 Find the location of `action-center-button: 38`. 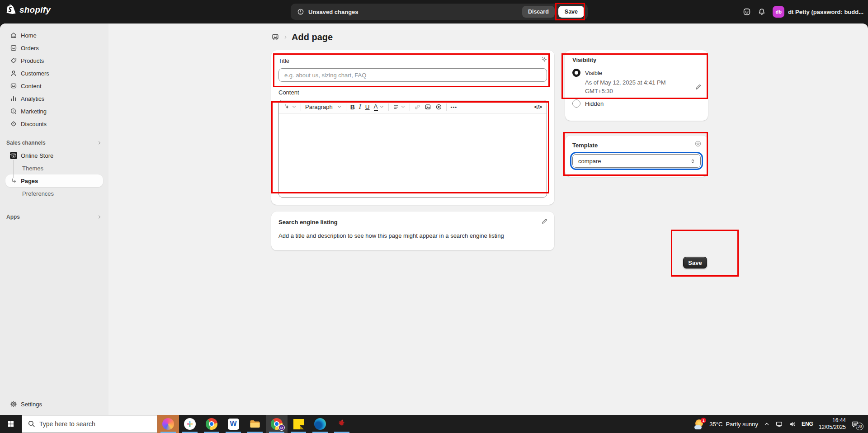

action-center-button: 38 is located at coordinates (857, 424).